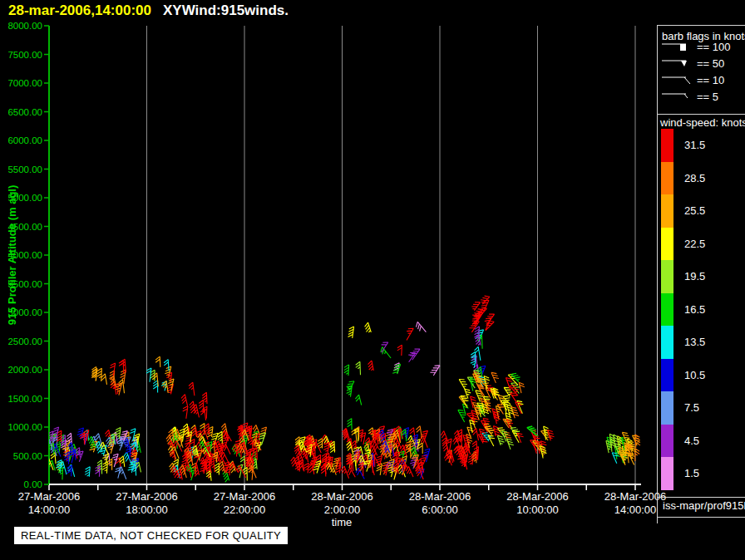 This screenshot has height=560, width=745. I want to click on x-axis: 27-Mar-200614:00:0027-Mar-200618:00:0027…, so click(343, 500).